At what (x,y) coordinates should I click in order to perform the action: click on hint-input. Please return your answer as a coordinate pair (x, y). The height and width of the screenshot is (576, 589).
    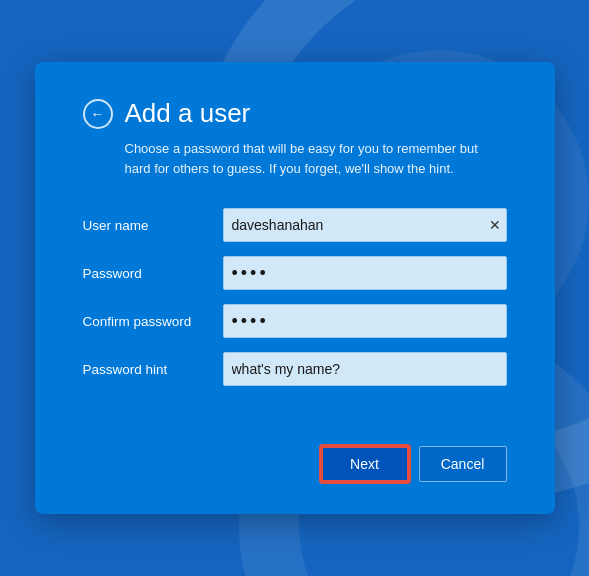
    Looking at the image, I should click on (365, 369).